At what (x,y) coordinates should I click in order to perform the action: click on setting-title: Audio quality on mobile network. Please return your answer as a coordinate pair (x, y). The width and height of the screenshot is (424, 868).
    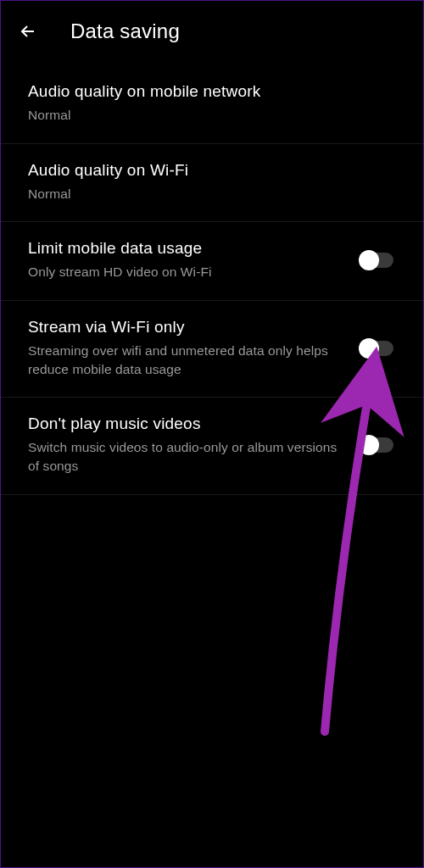
    Looking at the image, I should click on (212, 92).